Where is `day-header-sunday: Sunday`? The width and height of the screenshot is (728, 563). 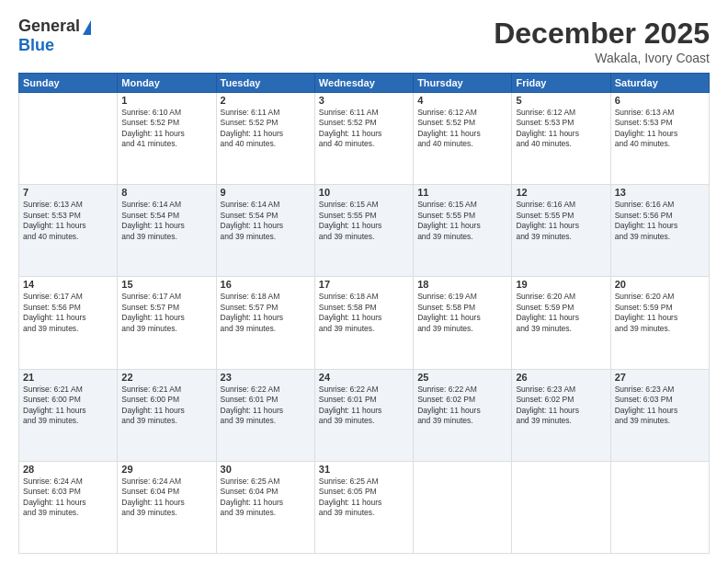 day-header-sunday: Sunday is located at coordinates (68, 83).